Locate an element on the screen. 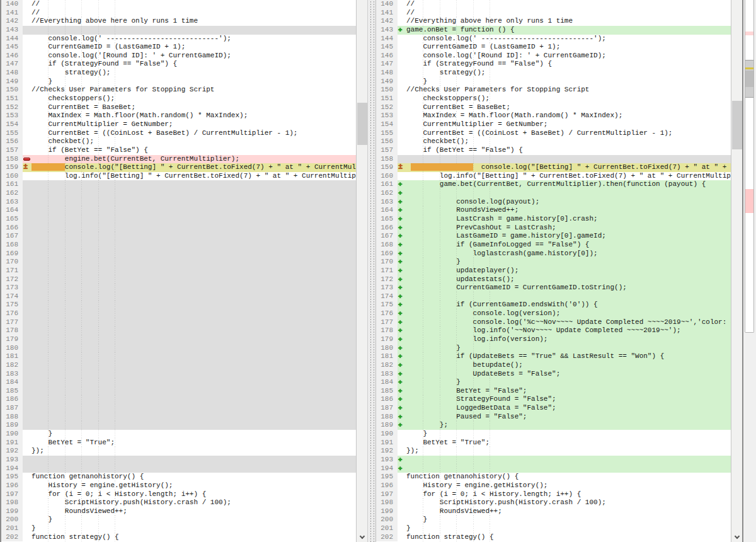 This screenshot has height=542, width=756. code-text: //Everything above here only runs 1 time is located at coordinates (568, 21).